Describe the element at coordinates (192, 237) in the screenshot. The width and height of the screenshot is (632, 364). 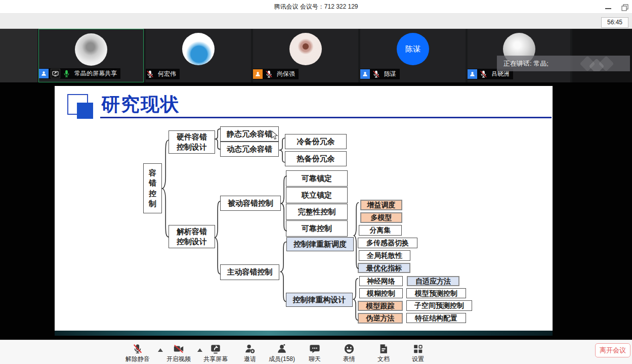
I see `tree-node-analytic: 解析容错 控制设计` at that location.